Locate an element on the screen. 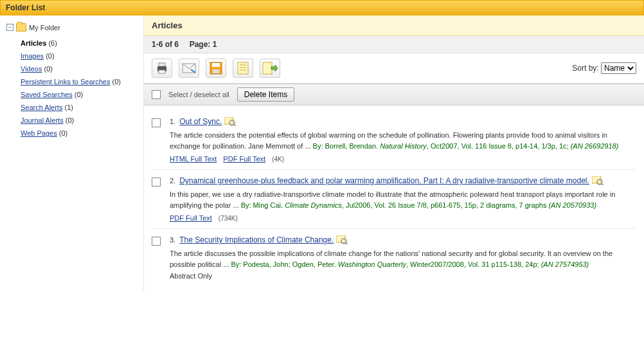 The width and height of the screenshot is (644, 346). sidebar-item-link: Search Alerts is located at coordinates (41, 107).